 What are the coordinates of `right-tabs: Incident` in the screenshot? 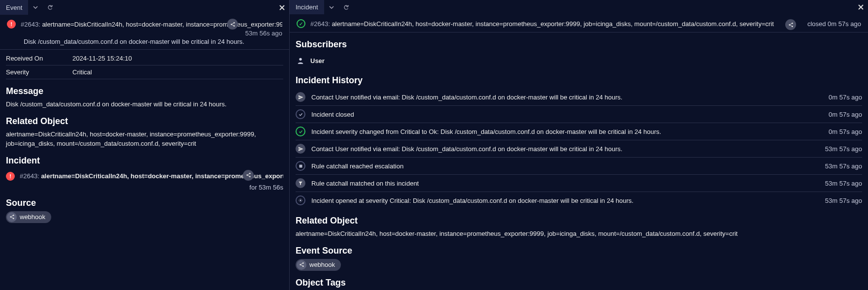 It's located at (579, 7).